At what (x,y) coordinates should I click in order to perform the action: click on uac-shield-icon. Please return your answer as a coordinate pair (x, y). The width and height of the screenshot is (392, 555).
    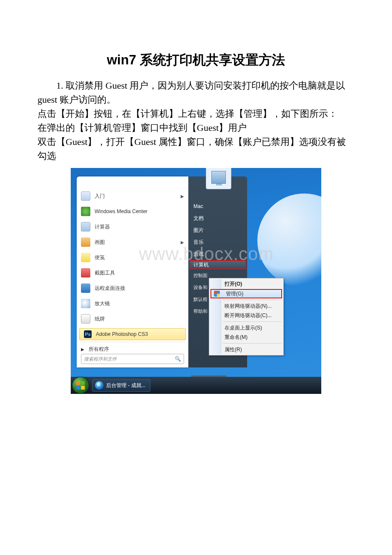
    Looking at the image, I should click on (217, 294).